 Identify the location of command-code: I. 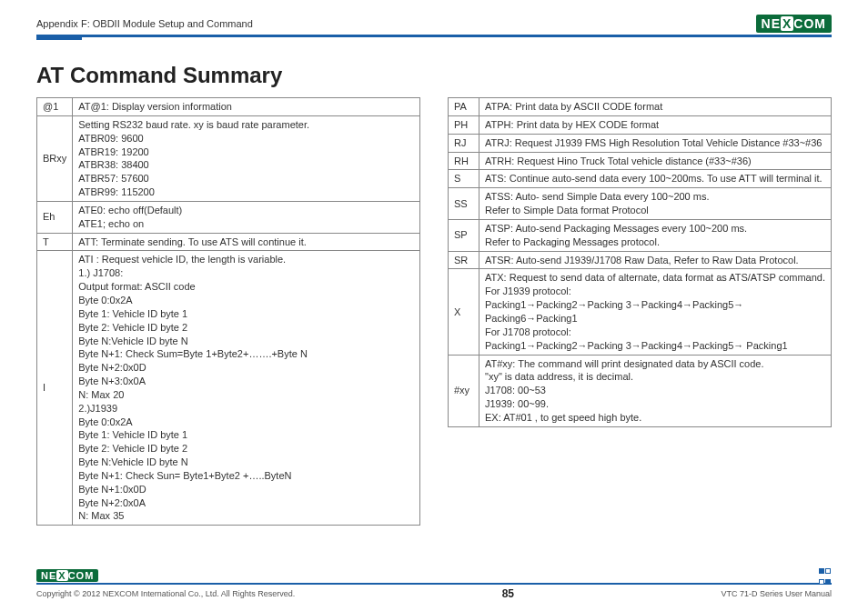
(55, 388).